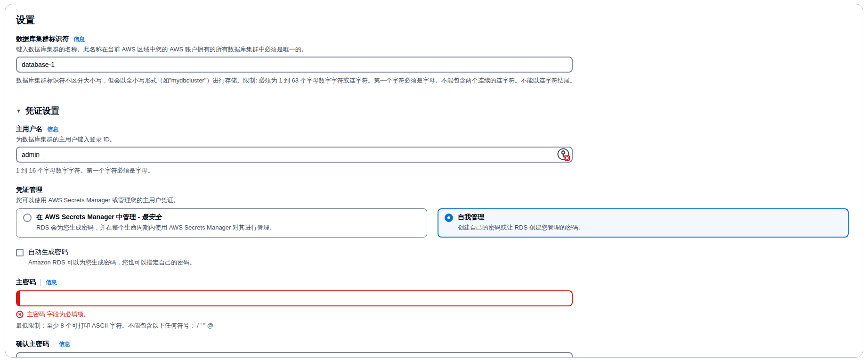 The height and width of the screenshot is (362, 868). What do you see at coordinates (434, 304) in the screenshot?
I see `master-password-field: 主密码 信息 主密码 字段为必填项。 最低限制：至少 8 个可打印 ASCII …` at bounding box center [434, 304].